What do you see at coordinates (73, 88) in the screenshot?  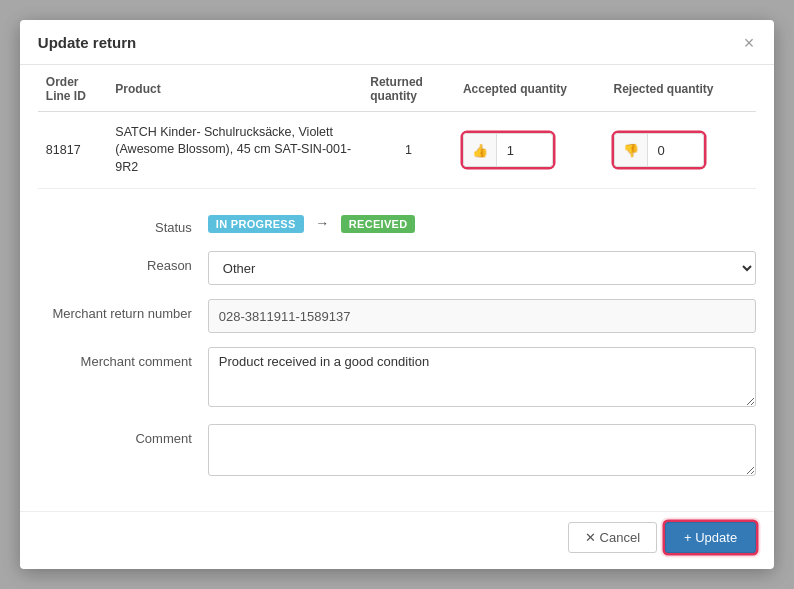 I see `col-header-order-line-id: Order Line ID` at bounding box center [73, 88].